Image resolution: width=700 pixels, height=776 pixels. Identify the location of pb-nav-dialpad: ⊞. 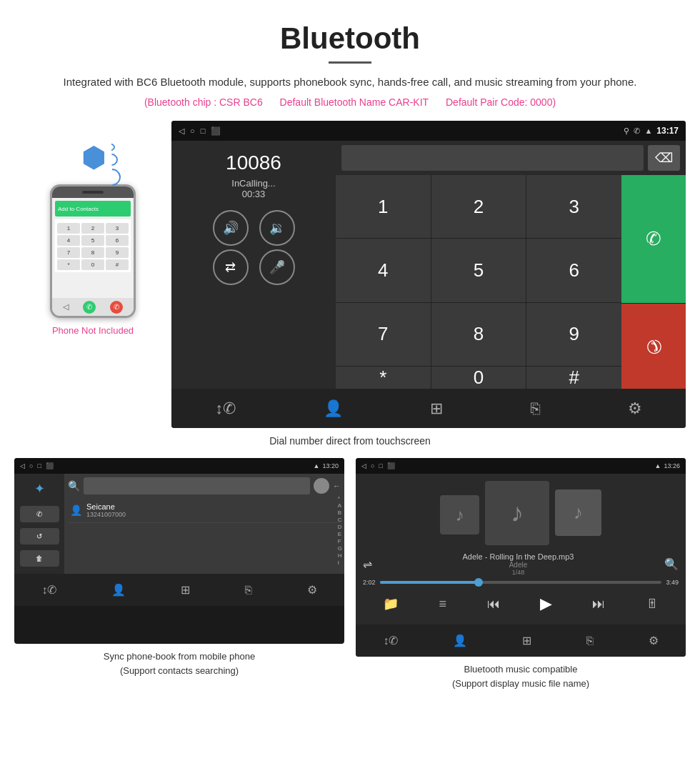
(186, 590).